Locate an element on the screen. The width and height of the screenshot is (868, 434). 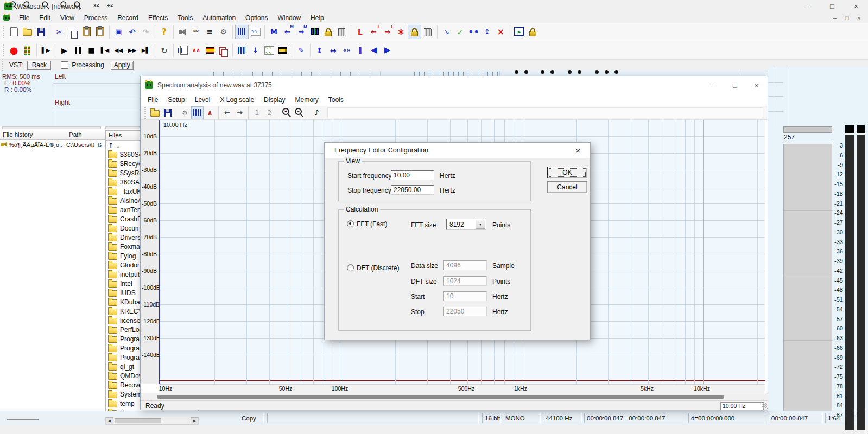
copy-graphic-button is located at coordinates (224, 50).